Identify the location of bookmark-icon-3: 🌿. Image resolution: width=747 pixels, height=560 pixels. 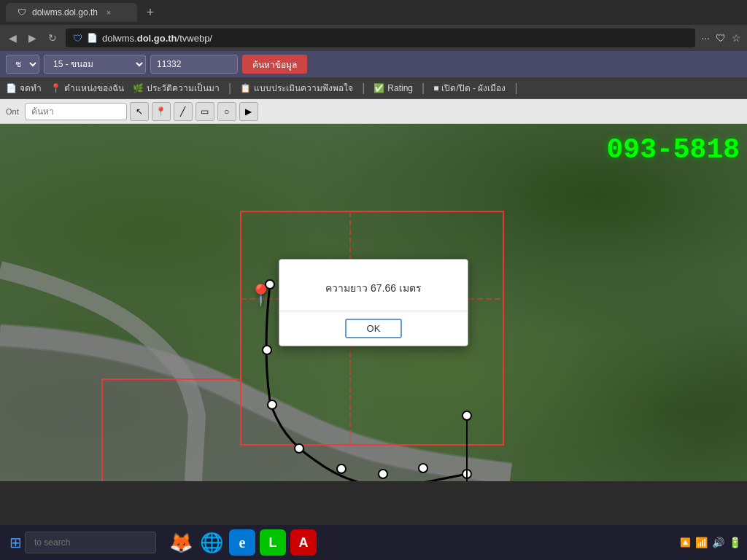
(139, 88).